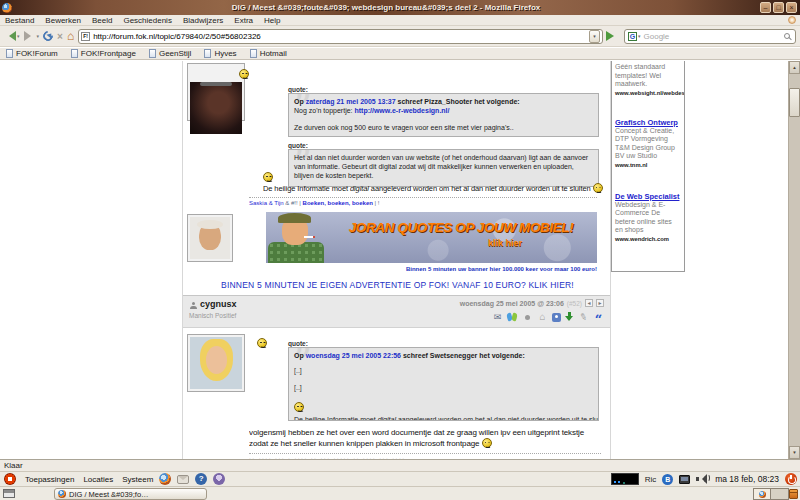  Describe the element at coordinates (702, 479) in the screenshot. I see `volume-icon` at that location.